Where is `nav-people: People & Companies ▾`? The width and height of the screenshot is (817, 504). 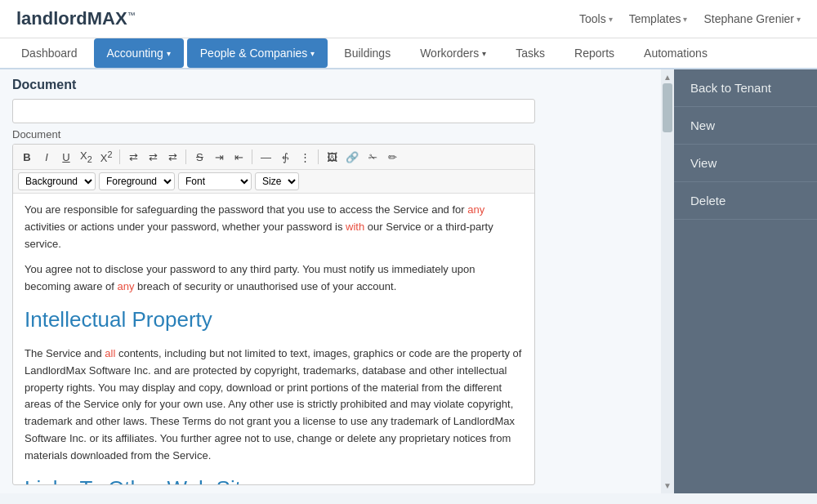 nav-people: People & Companies ▾ is located at coordinates (258, 53).